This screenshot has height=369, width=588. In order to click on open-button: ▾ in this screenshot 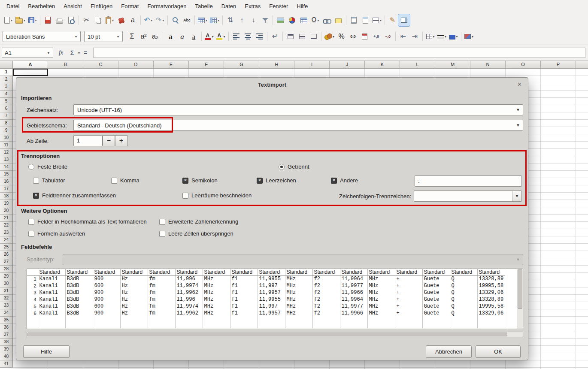, I will do `click(21, 20)`.